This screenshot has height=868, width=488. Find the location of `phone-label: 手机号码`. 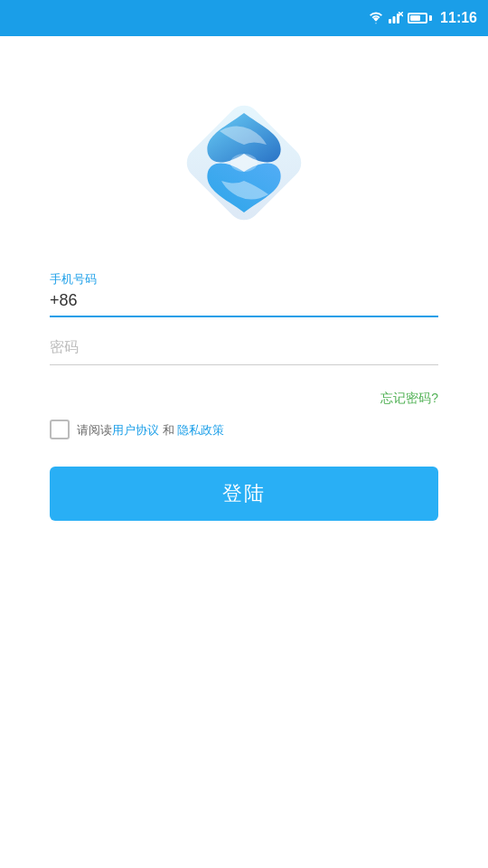

phone-label: 手机号码 is located at coordinates (244, 279).